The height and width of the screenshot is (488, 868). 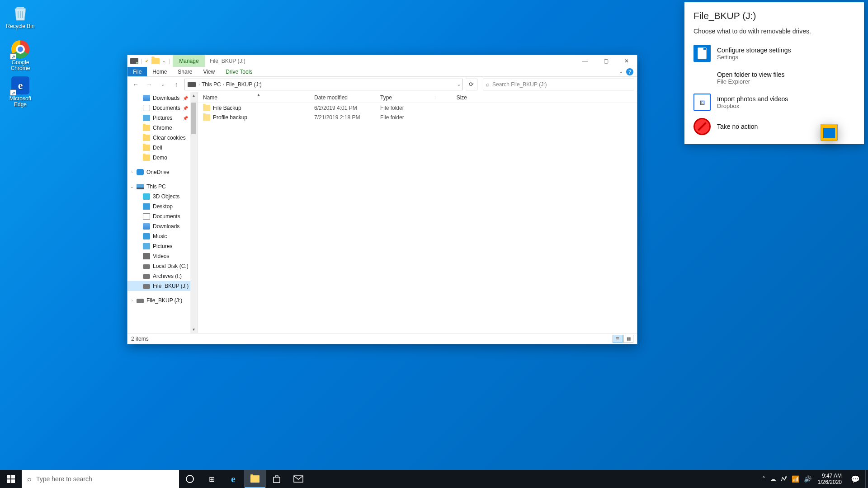 I want to click on large-icons-view-button: ▦, so click(x=628, y=339).